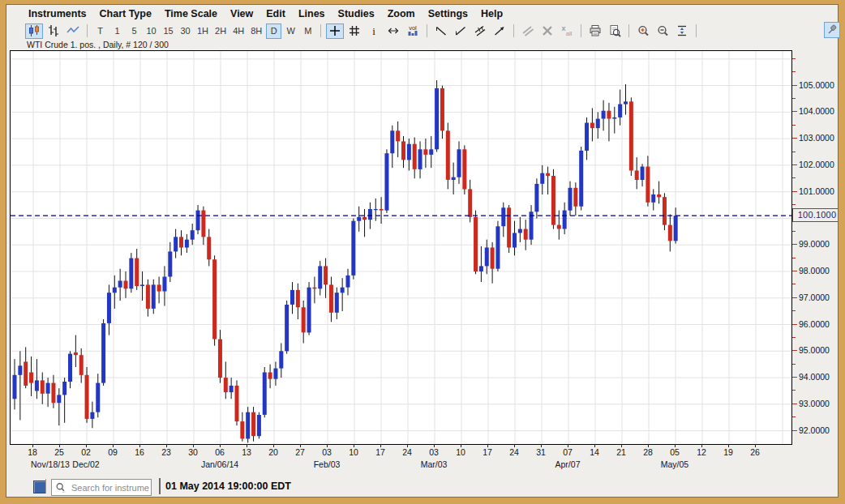  What do you see at coordinates (615, 31) in the screenshot?
I see `print-preview-button` at bounding box center [615, 31].